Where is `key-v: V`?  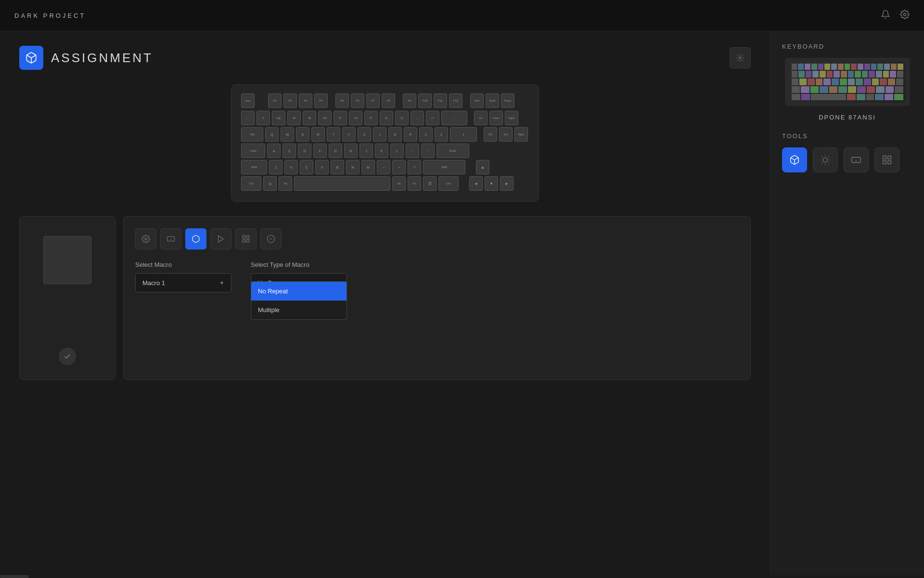 key-v: V is located at coordinates (322, 167).